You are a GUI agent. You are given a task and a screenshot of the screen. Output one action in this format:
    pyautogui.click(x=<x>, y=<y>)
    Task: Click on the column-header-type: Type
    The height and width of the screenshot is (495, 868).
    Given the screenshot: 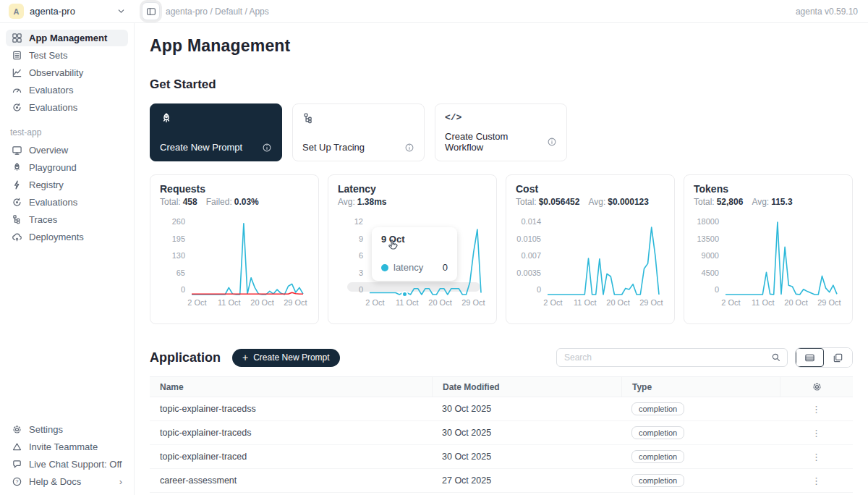 What is the action you would take?
    pyautogui.click(x=700, y=386)
    